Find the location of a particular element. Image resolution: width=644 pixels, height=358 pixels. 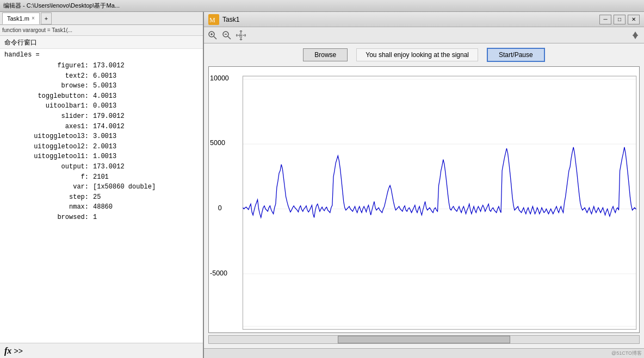

maximize-button: □ is located at coordinates (620, 20).